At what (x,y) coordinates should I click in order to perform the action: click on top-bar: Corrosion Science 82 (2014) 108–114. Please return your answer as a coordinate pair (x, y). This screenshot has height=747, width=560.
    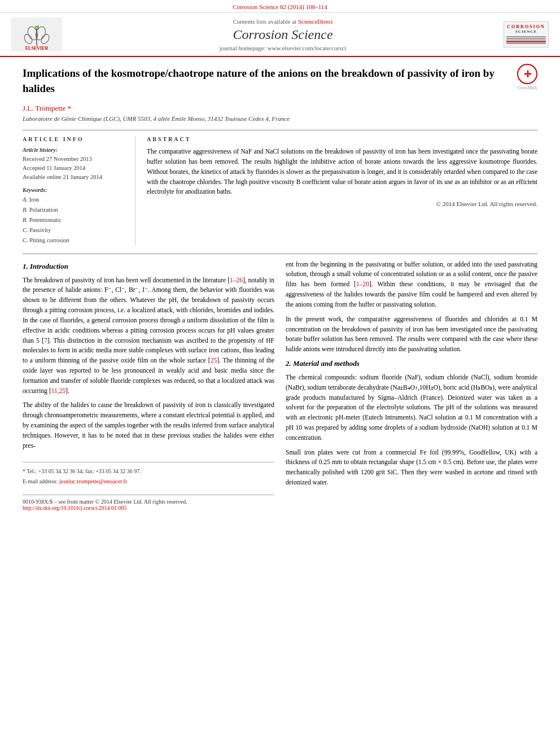
    Looking at the image, I should click on (280, 7).